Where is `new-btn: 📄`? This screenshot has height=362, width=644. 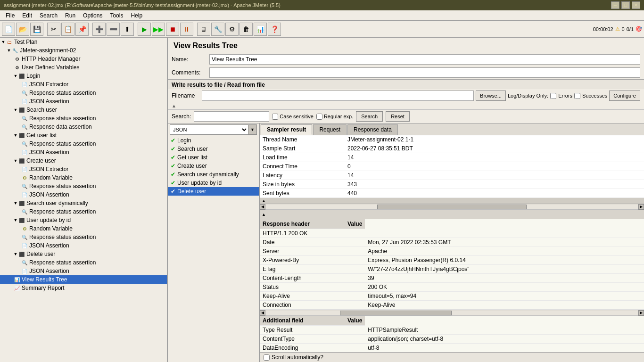 new-btn: 📄 is located at coordinates (8, 29).